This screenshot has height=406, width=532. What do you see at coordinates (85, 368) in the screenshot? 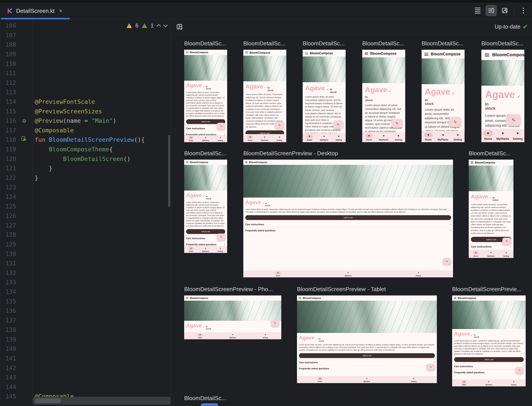
I see `code-line: 142` at bounding box center [85, 368].